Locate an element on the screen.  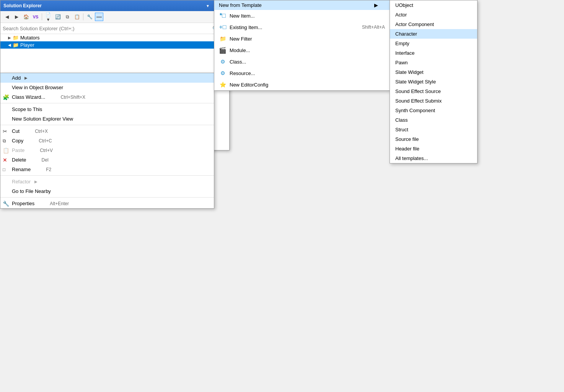
menu-item-rename: □ Rename F2 is located at coordinates (107, 169).